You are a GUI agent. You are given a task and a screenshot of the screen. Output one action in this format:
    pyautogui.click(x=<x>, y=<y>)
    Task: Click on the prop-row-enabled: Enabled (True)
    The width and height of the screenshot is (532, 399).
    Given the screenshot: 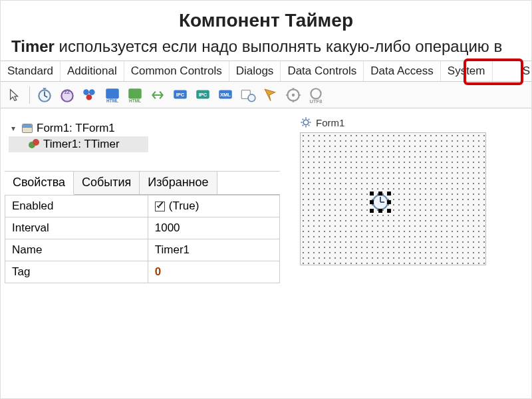 What is the action you would take?
    pyautogui.click(x=142, y=206)
    